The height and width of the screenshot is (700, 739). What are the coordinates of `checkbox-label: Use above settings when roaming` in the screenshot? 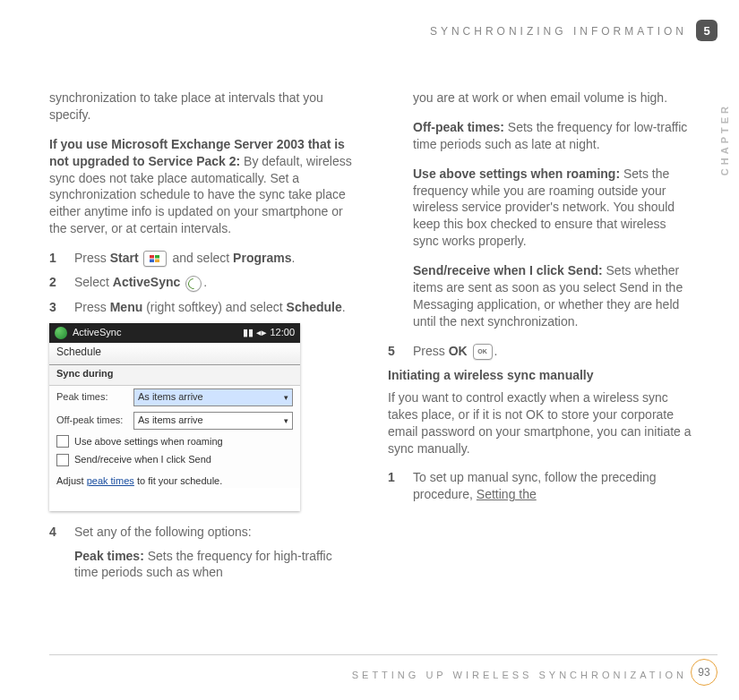 It's located at (149, 442).